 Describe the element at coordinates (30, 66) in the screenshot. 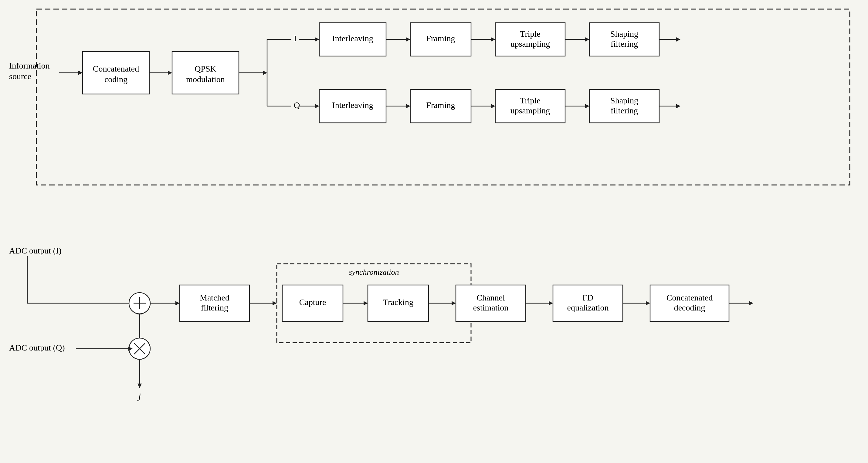

I see `info-source-label: Information` at that location.